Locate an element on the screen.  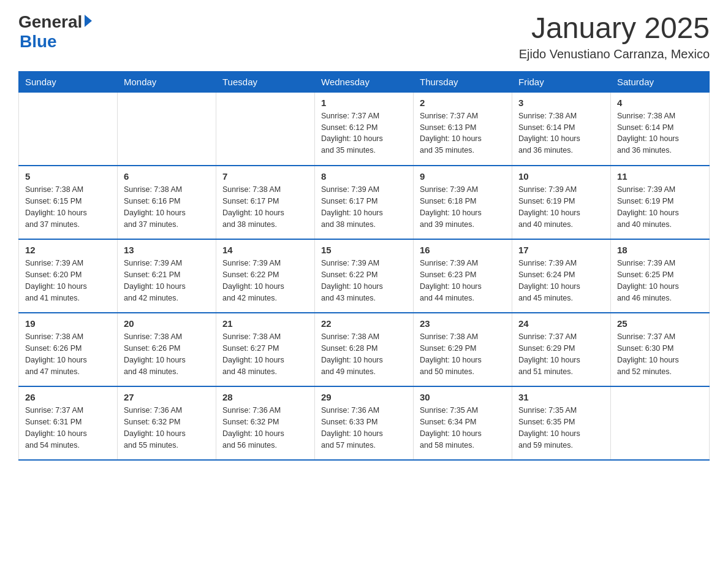
day-number: 26 is located at coordinates (68, 397).